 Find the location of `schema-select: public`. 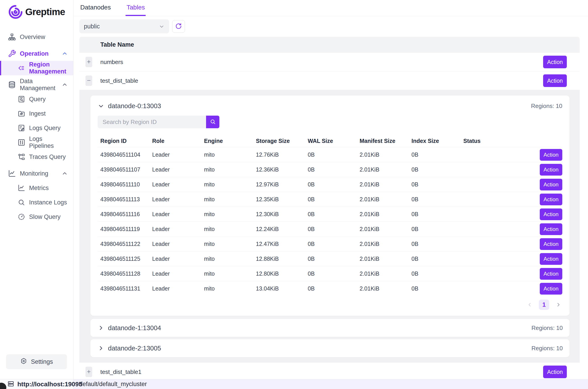

schema-select: public is located at coordinates (124, 26).